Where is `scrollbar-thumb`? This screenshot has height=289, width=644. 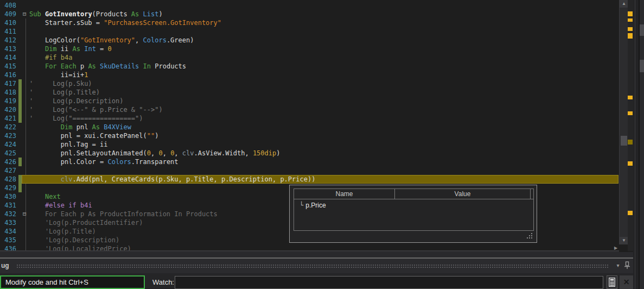
scrollbar-thumb is located at coordinates (624, 141).